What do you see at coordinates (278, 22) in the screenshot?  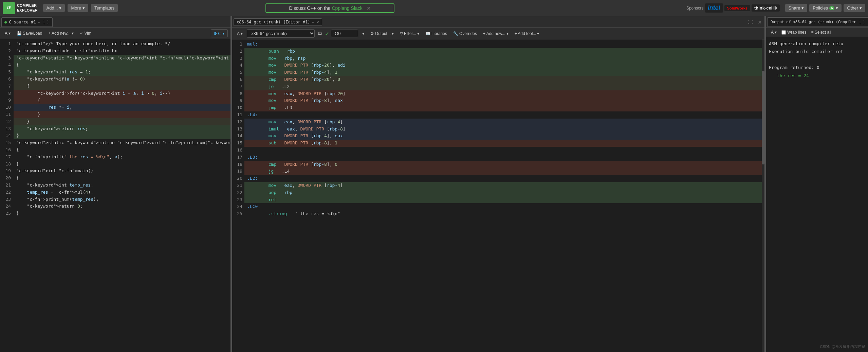 I see `asm-tab: x86-64 gcc (trunk) (Editor #1) ✏ ✕` at bounding box center [278, 22].